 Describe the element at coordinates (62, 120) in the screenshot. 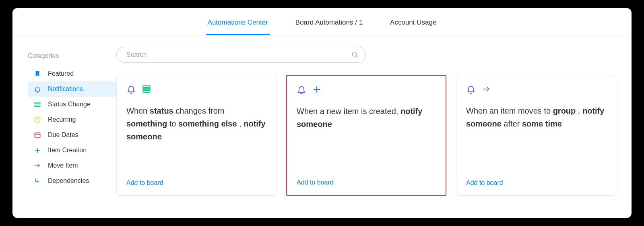

I see `category-label: Recurring` at that location.